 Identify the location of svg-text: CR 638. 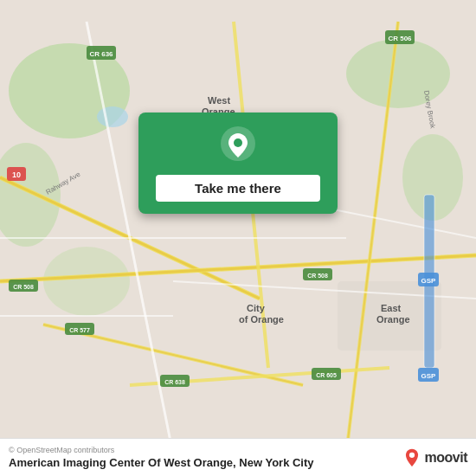
(175, 383).